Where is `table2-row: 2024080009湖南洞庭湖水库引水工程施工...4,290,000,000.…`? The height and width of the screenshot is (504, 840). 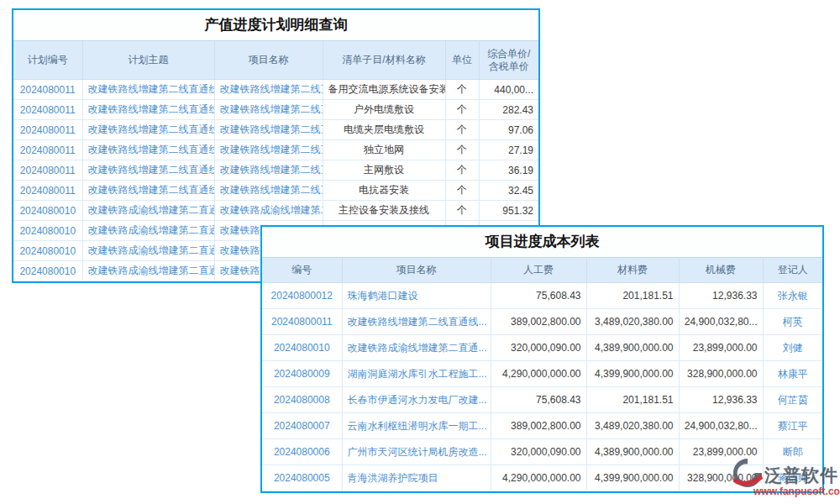
table2-row: 2024080009湖南洞庭湖水库引水工程施工...4,290,000,000.… is located at coordinates (543, 375).